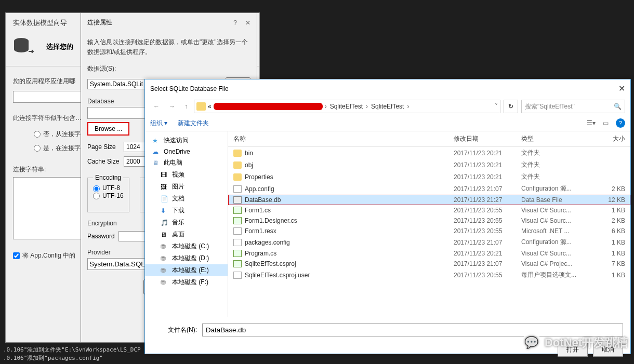 Image resolution: width=634 pixels, height=364 pixels. What do you see at coordinates (429, 253) in the screenshot?
I see `file-row: Program.cs2017/11/23 20:21Visual C# Sour…` at bounding box center [429, 253].